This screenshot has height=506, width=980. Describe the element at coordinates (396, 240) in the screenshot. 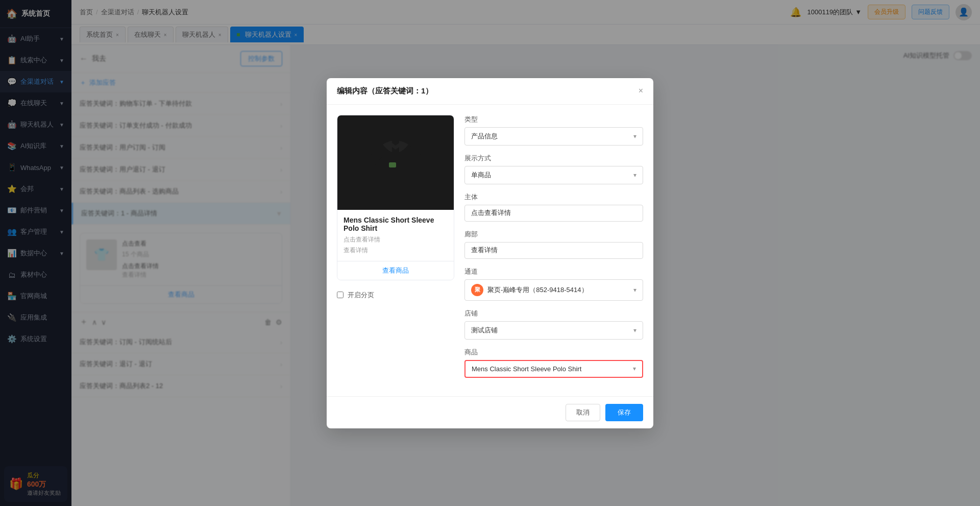

I see `product-preview-sub: 点击查看详情` at that location.